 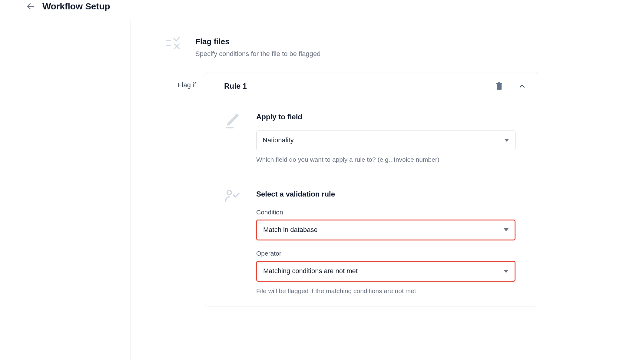 What do you see at coordinates (499, 86) in the screenshot?
I see `trash-icon` at bounding box center [499, 86].